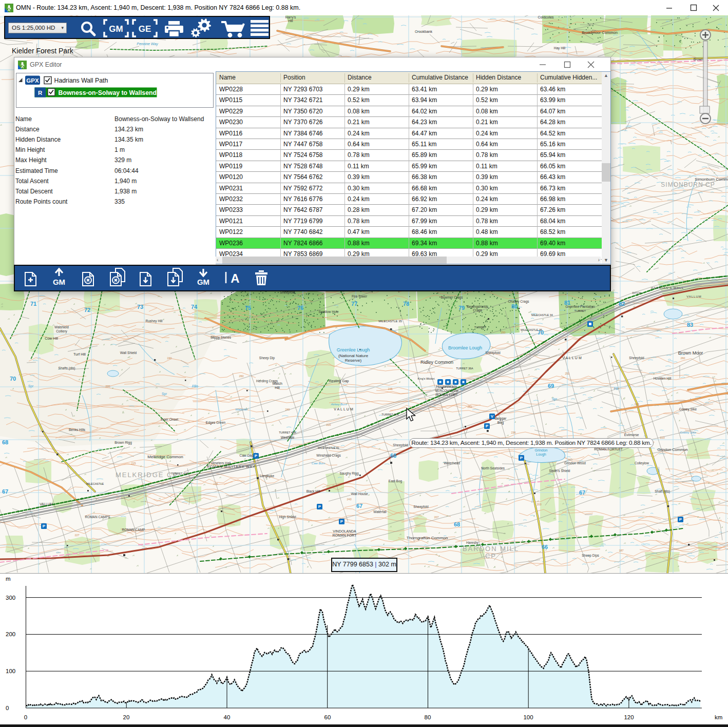 The height and width of the screenshot is (727, 728). Describe the element at coordinates (447, 395) in the screenshot. I see `svg-text: ROMAN FORT` at that location.